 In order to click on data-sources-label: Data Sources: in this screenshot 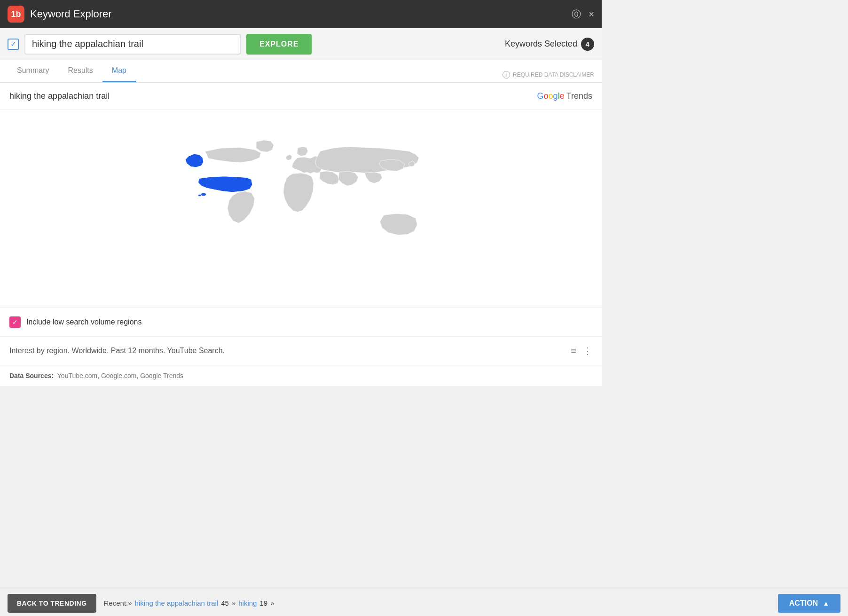, I will do `click(31, 376)`.